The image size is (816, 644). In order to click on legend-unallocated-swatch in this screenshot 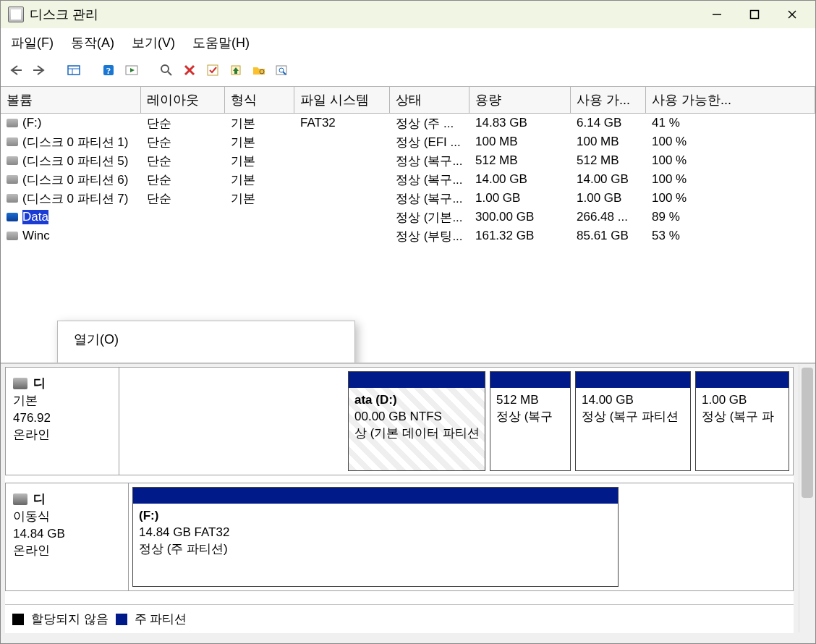, I will do `click(18, 619)`.